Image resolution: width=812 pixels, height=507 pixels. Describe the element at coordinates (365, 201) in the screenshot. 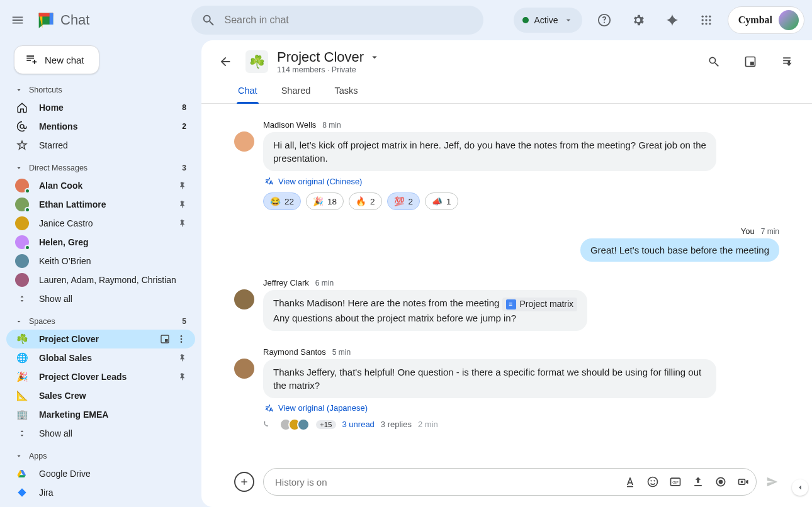

I see `reaction-chip: 🔥2` at that location.